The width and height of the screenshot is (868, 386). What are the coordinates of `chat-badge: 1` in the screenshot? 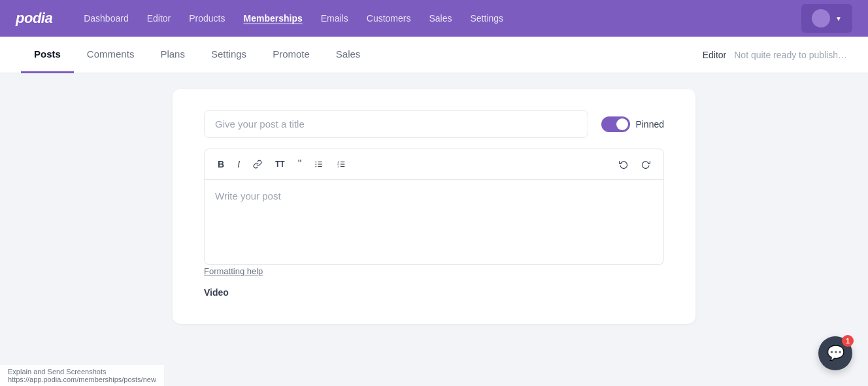 It's located at (848, 341).